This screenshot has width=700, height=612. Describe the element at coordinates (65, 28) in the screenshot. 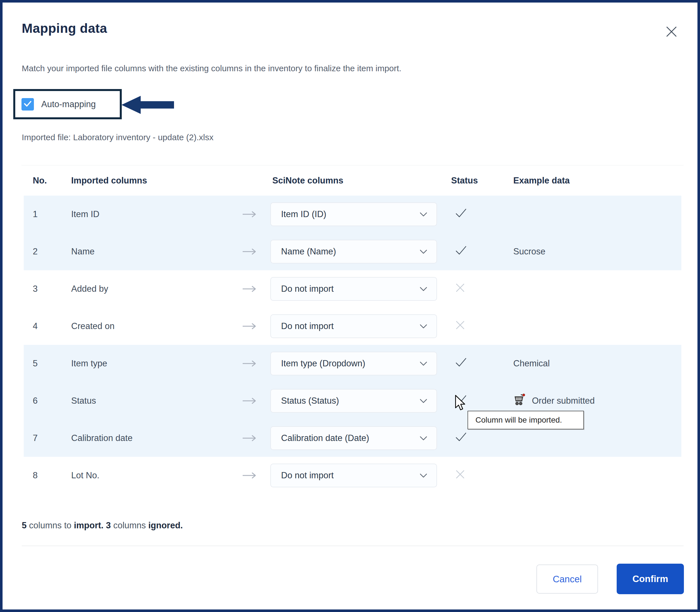

I see `dialog-title: Mapping data` at that location.